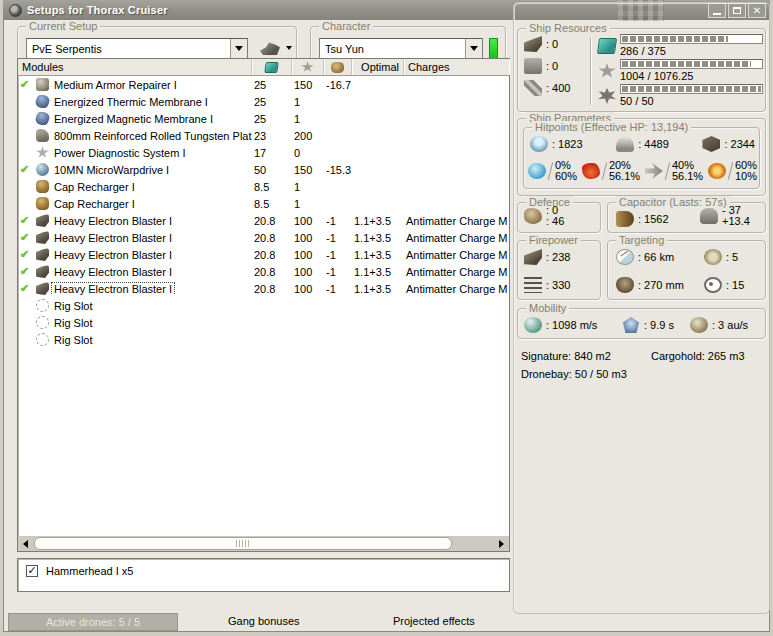 The width and height of the screenshot is (773, 636). Describe the element at coordinates (401, 48) in the screenshot. I see `character-select: Tsu Yun` at that location.